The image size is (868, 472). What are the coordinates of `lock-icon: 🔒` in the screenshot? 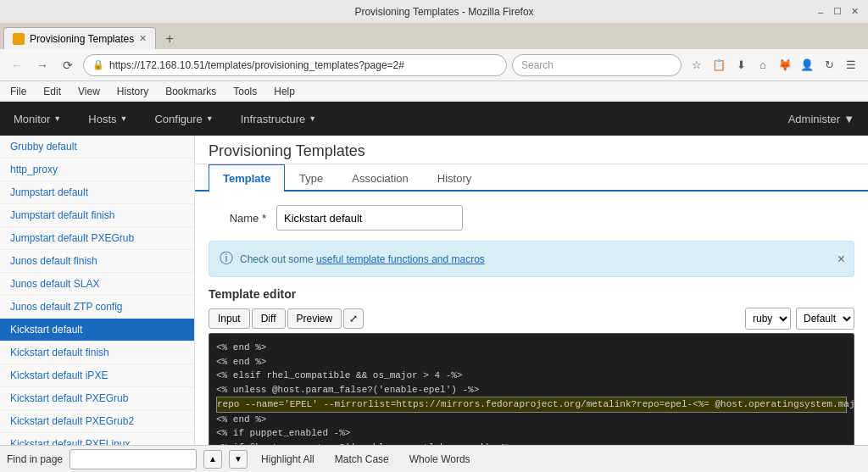 It's located at (98, 64).